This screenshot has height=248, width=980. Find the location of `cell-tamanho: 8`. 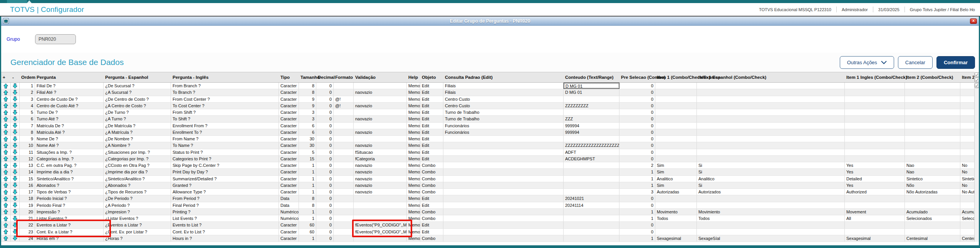

cell-tamanho: 8 is located at coordinates (307, 205).